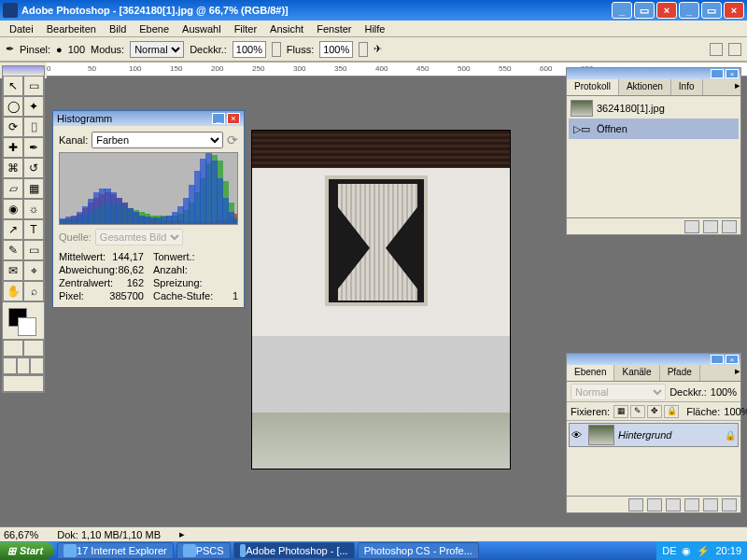  I want to click on new-snapshot-icon, so click(711, 227).